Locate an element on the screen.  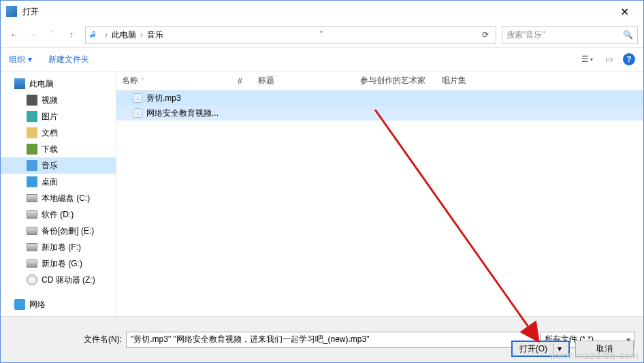
titlebar: 打开 ✕ is located at coordinates (322, 12).